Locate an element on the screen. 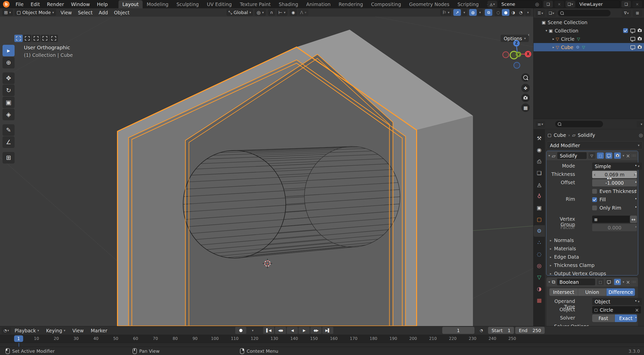 The width and height of the screenshot is (644, 355). breadcrumb-modifier: Solidify is located at coordinates (587, 135).